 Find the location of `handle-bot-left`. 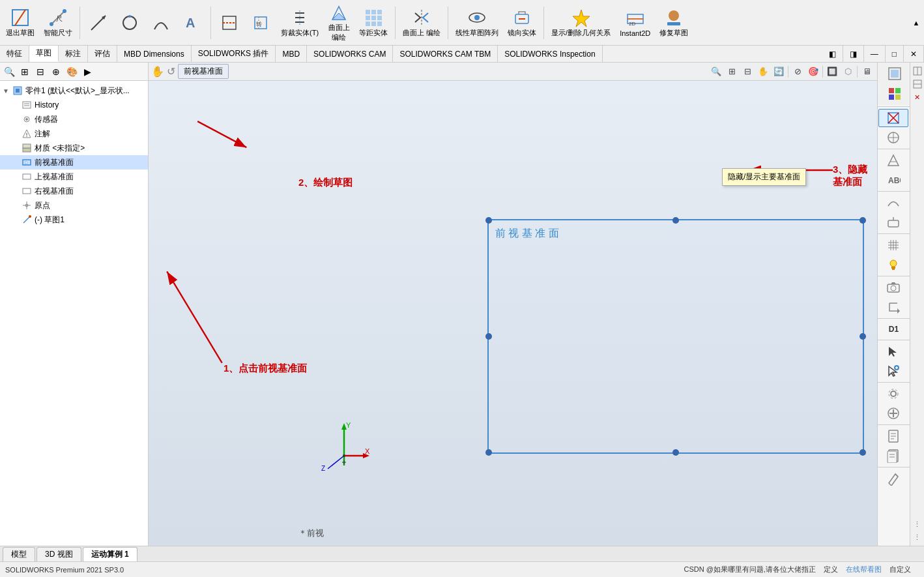

handle-bot-left is located at coordinates (489, 452).